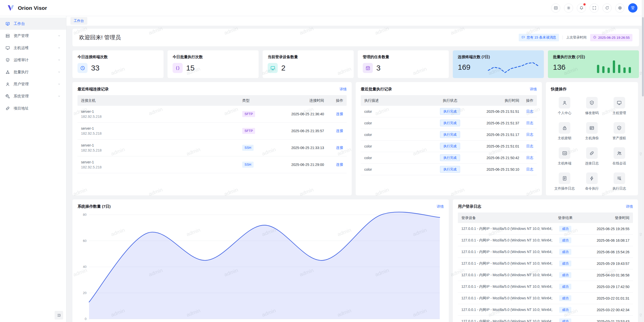 Image resolution: width=644 pixels, height=322 pixels. I want to click on quick-action-主机密钥: 主机密钥, so click(565, 131).